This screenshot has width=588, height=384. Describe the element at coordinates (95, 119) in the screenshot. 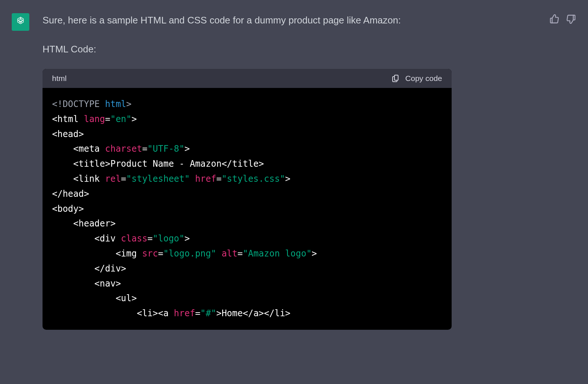

I see `code-token: lang` at that location.